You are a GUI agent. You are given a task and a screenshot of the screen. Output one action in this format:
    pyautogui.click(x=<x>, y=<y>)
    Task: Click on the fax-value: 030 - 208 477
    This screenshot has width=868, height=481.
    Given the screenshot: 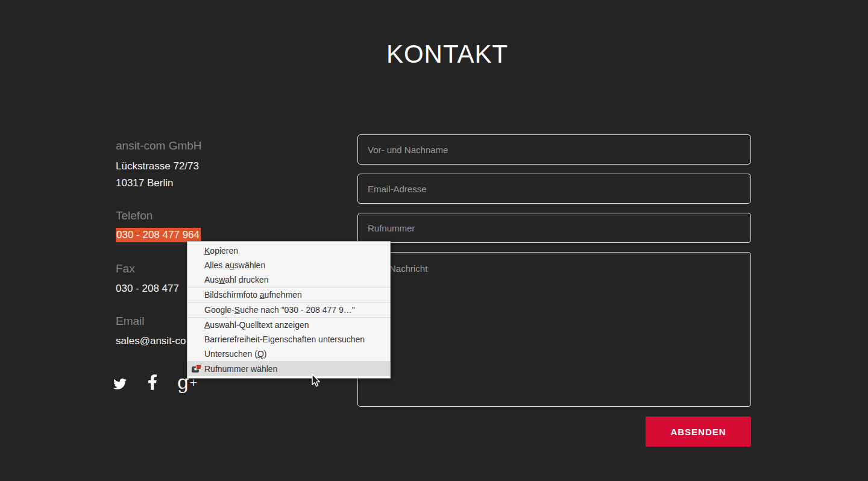 What is the action you would take?
    pyautogui.click(x=147, y=289)
    